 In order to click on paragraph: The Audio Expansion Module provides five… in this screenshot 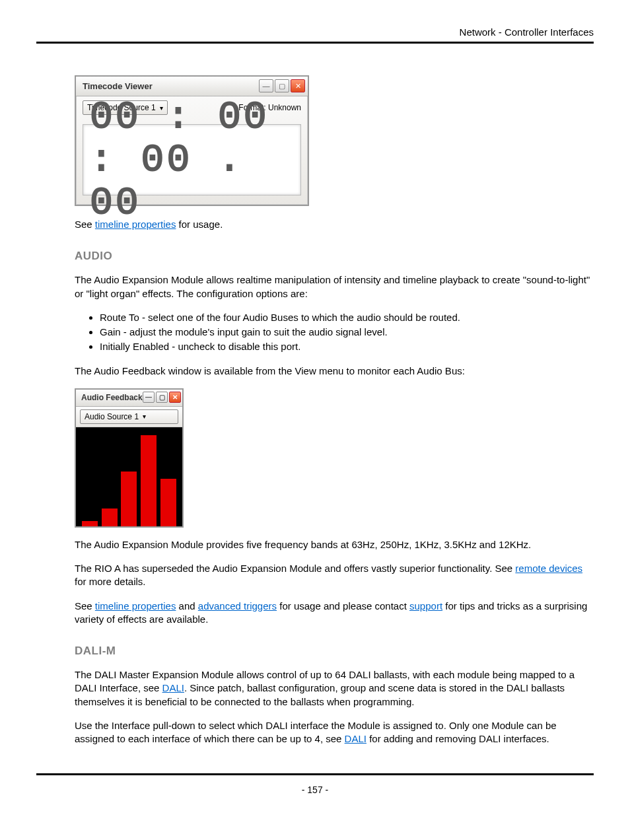, I will do `click(334, 545)`.